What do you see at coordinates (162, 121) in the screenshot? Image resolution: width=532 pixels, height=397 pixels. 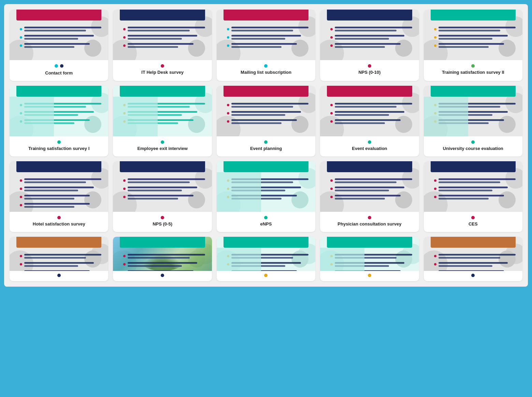 I see `card-employee-exit: Employee exit interview` at bounding box center [162, 121].